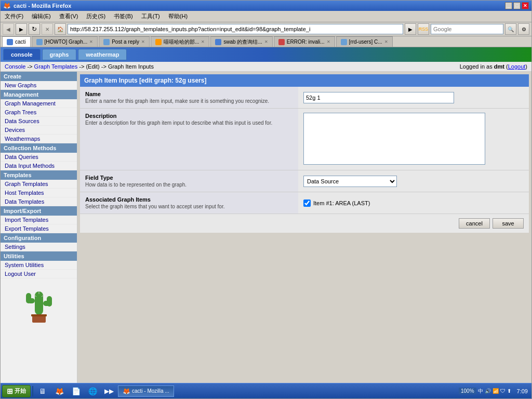  What do you see at coordinates (474, 223) in the screenshot?
I see `cancel-button: cancel` at bounding box center [474, 223].